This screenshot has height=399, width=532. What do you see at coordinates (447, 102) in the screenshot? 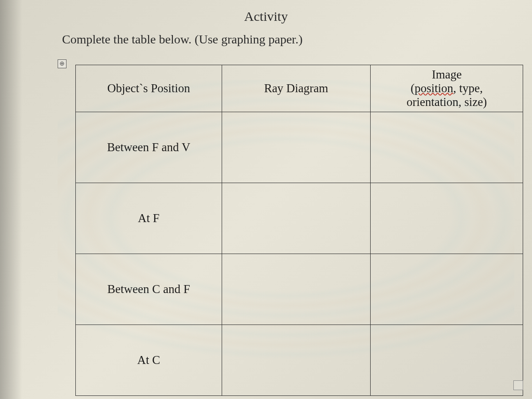
I see `header-image-line3: orientation, size)` at bounding box center [447, 102].